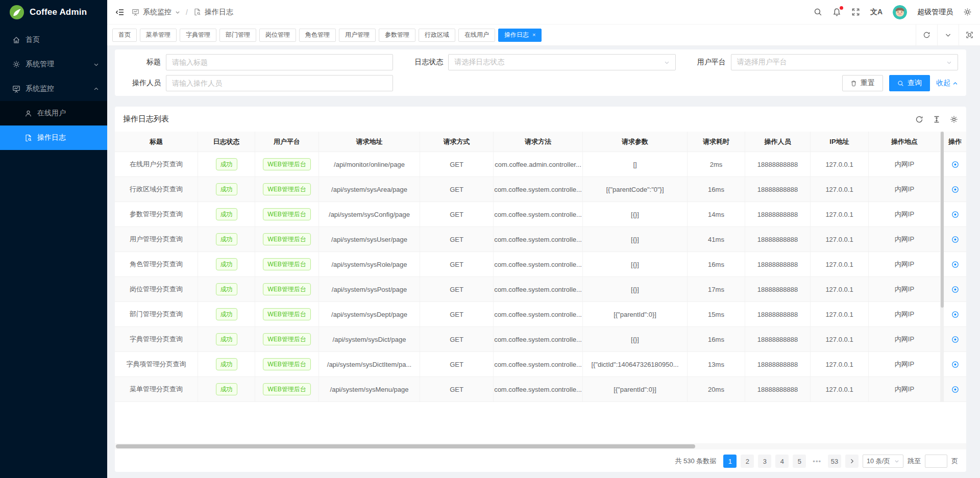 Image resolution: width=980 pixels, height=478 pixels. Describe the element at coordinates (370, 339) in the screenshot. I see `cell-url: /api/system/sysDict/page` at that location.